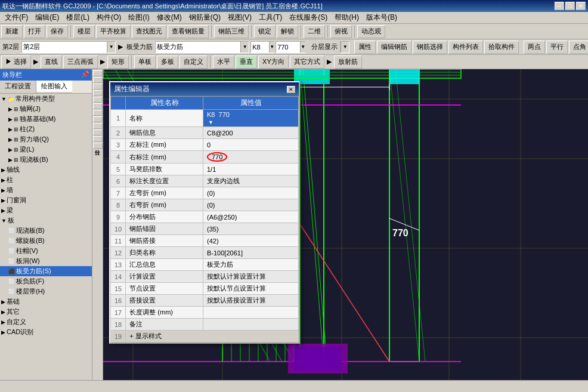  I want to click on tree-cast-slab: ⬜ 现浇板(B), so click(46, 230).